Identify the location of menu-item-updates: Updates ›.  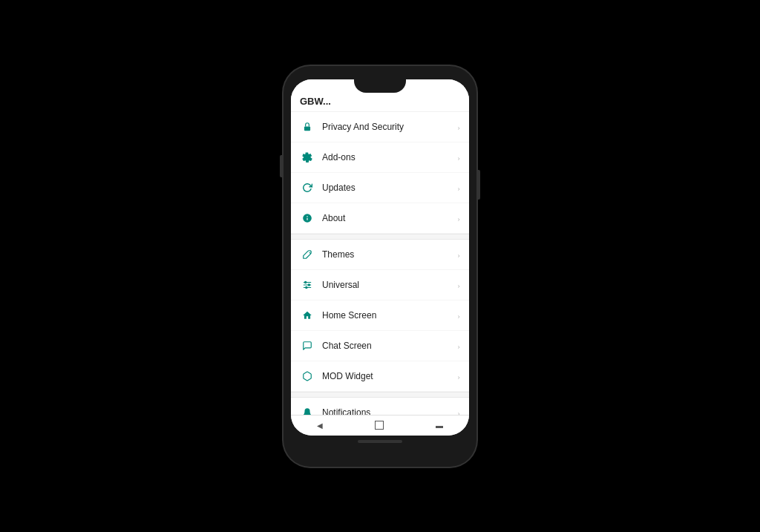
(380, 188).